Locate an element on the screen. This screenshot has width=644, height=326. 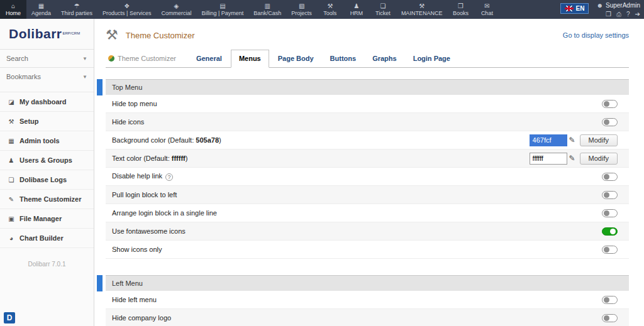
wrench-icon: ⚒ is located at coordinates (11, 122).